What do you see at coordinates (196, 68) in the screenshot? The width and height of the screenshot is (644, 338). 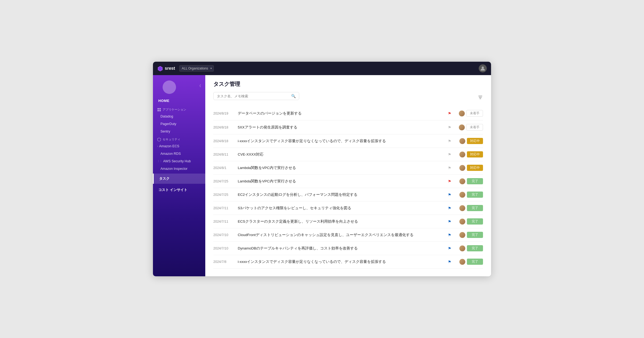 I see `org-select: ALL Organizations` at bounding box center [196, 68].